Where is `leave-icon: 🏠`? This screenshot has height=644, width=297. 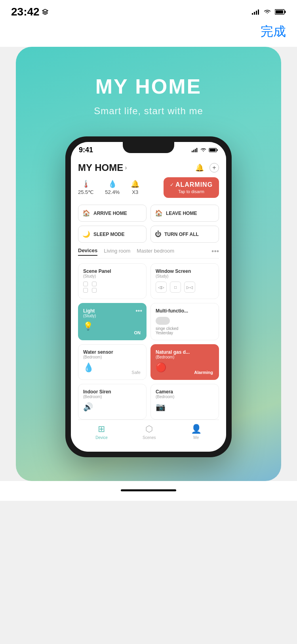 leave-icon: 🏠 is located at coordinates (159, 213).